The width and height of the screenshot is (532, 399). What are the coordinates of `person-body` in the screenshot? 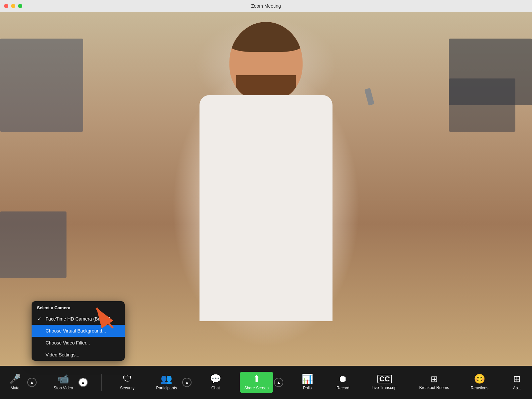 It's located at (266, 208).